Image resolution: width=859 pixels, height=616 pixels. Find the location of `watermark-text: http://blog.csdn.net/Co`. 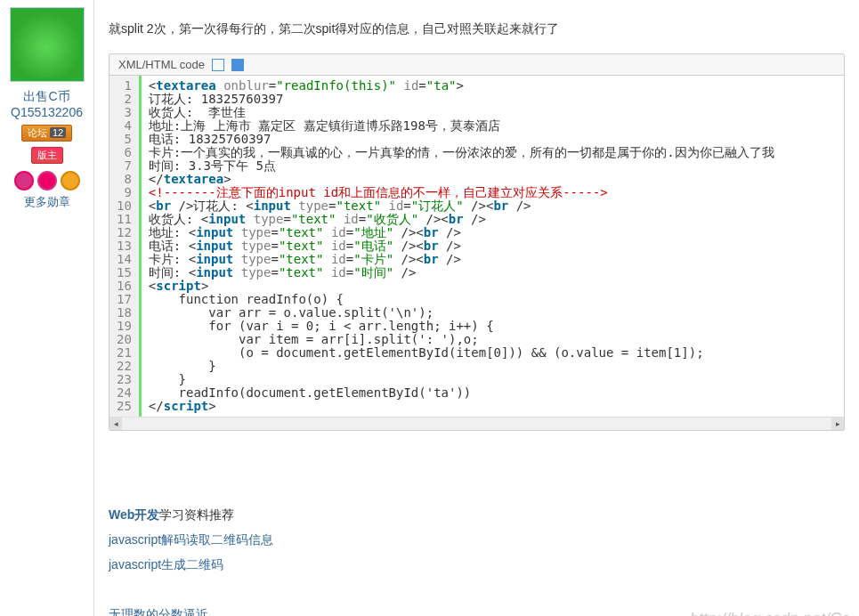

watermark-text: http://blog.csdn.net/Co is located at coordinates (770, 612).